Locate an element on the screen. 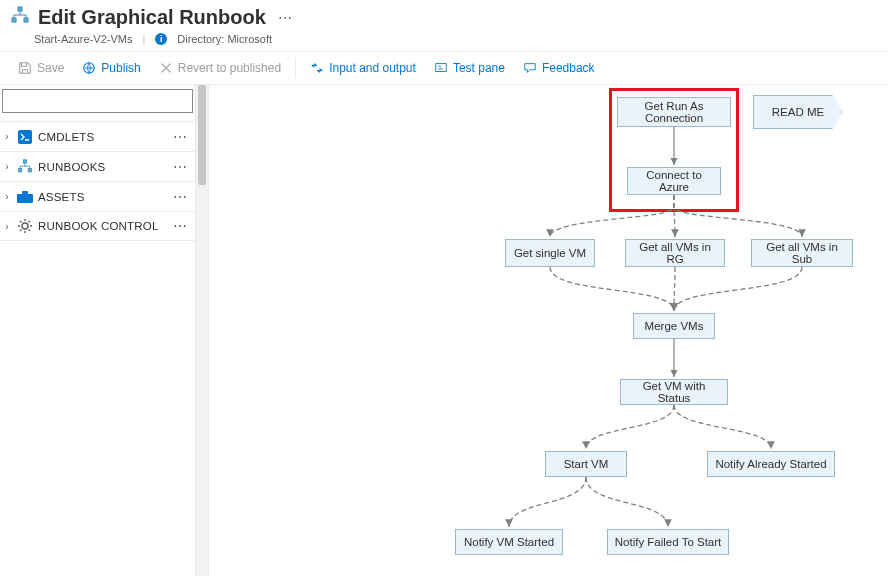 This screenshot has height=576, width=888. runbooks-icon is located at coordinates (25, 167).